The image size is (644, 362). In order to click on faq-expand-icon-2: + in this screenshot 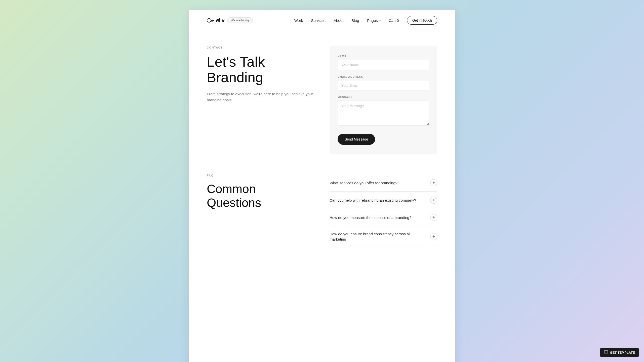, I will do `click(434, 200)`.